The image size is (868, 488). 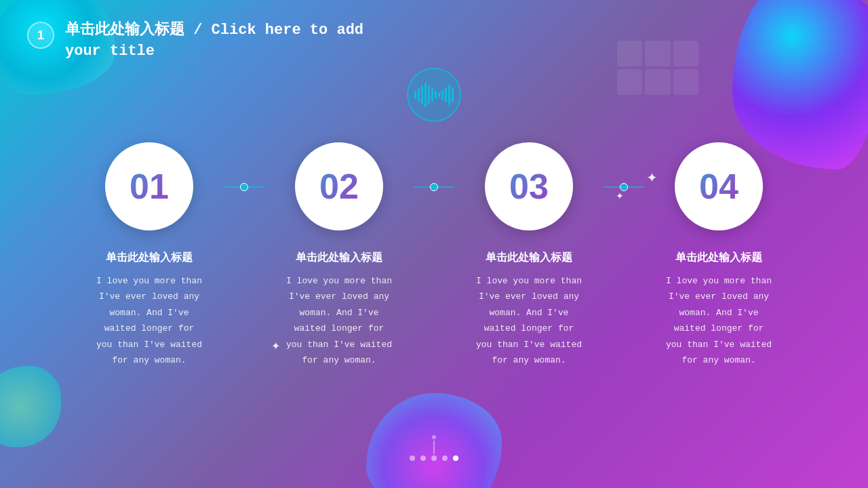 What do you see at coordinates (195, 41) in the screenshot?
I see `header: 1 单击此处输入标题 / Click here to add your titl…` at bounding box center [195, 41].